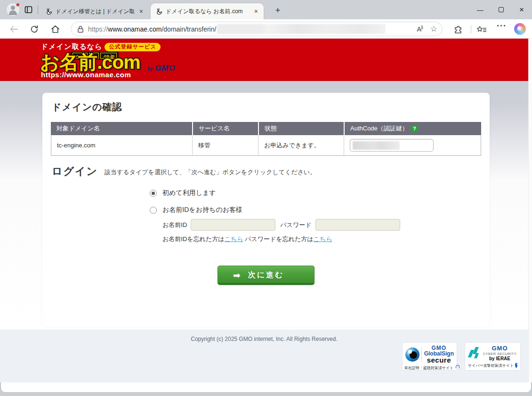 The width and height of the screenshot is (532, 396). I want to click on by-gmo-label: by GMO, so click(161, 68).